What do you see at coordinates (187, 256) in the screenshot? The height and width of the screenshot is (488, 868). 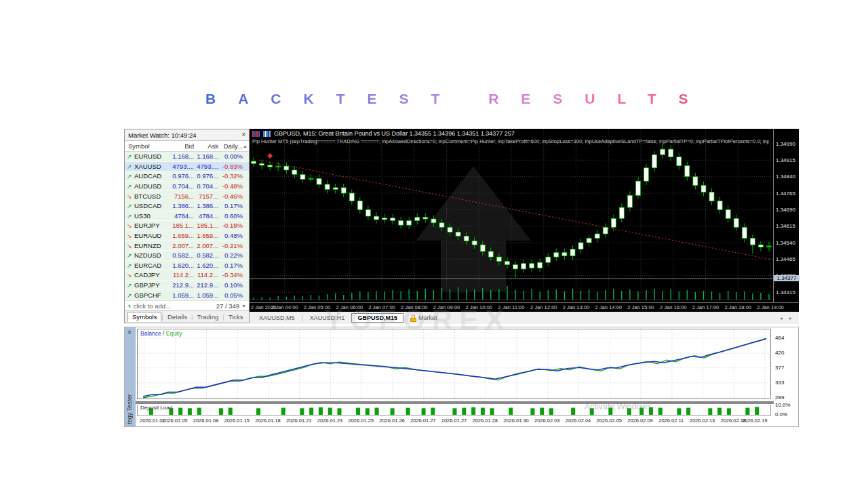 I see `market-watch-row-nzdusd: ↗NZDUSD0.582...0.582...0.22%` at bounding box center [187, 256].